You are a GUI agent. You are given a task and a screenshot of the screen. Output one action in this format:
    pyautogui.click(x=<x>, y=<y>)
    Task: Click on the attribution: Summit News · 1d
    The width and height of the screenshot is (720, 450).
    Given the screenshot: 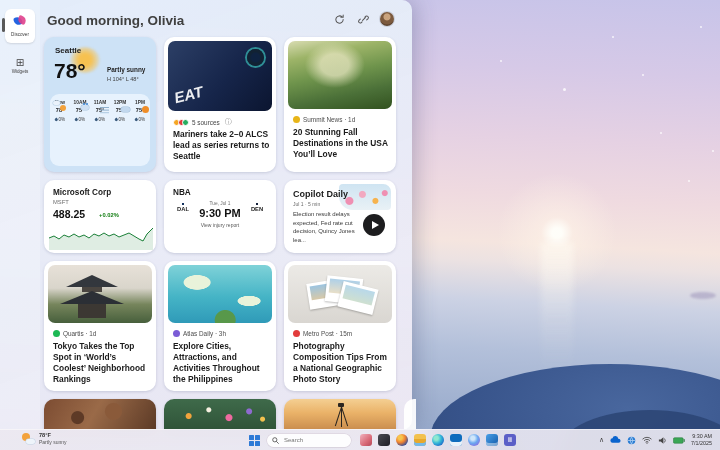 What is the action you would take?
    pyautogui.click(x=324, y=120)
    